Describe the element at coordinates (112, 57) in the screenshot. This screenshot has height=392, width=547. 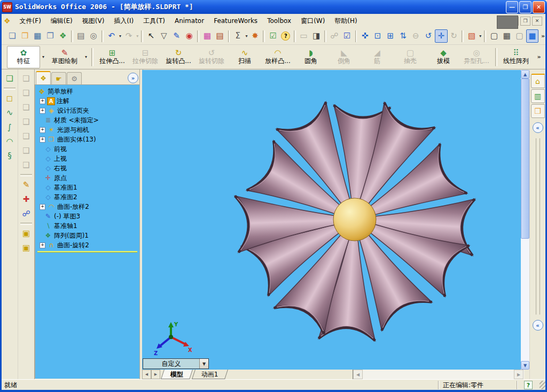
I see `extruded-boss-button: ⊞ 拉伸凸...` at that location.